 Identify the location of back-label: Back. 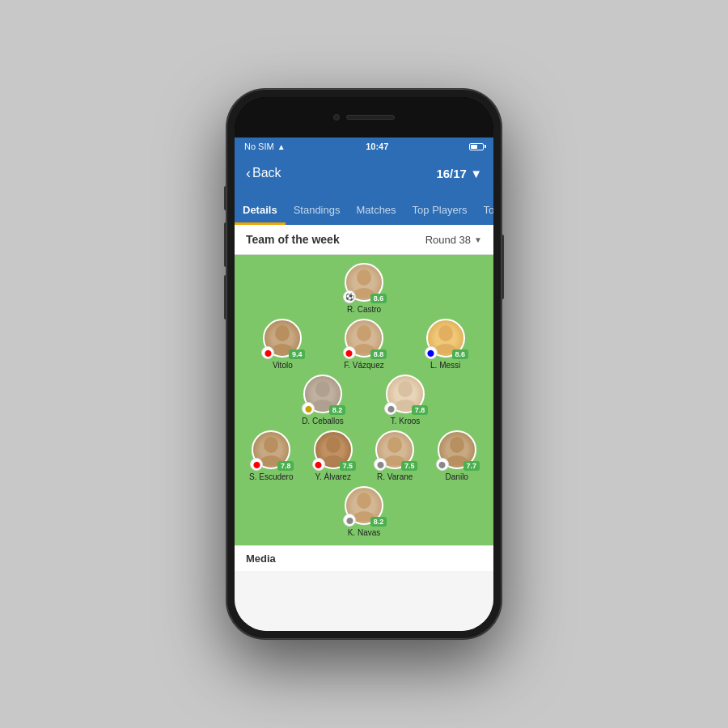
(267, 173).